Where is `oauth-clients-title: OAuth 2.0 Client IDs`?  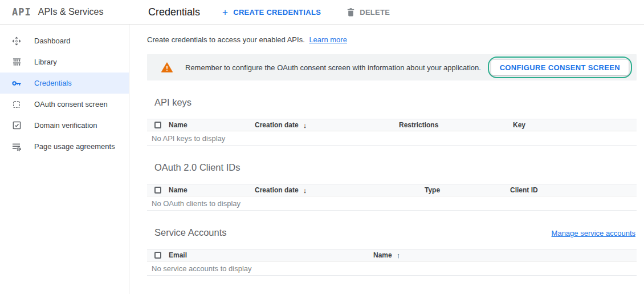
oauth-clients-title: OAuth 2.0 Client IDs is located at coordinates (396, 168).